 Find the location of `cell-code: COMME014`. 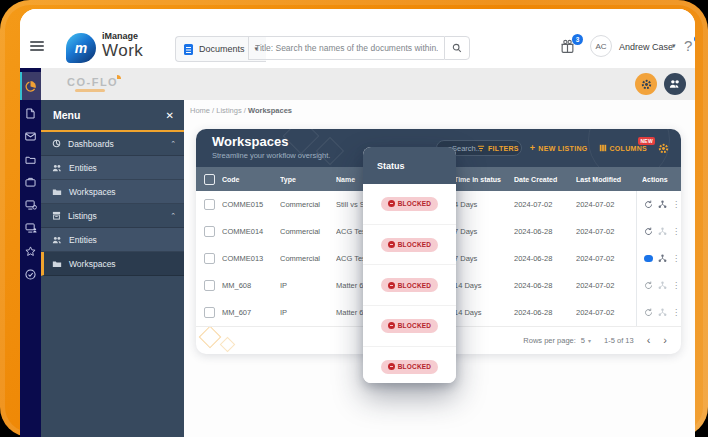

cell-code: COMME014 is located at coordinates (250, 232).